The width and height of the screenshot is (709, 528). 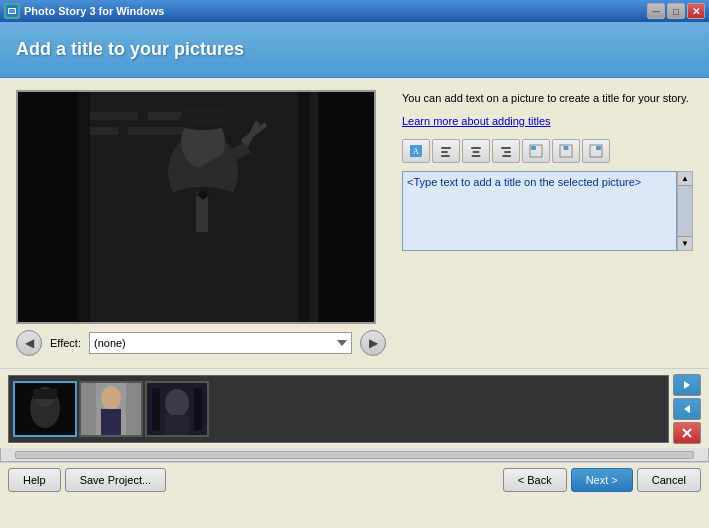 What do you see at coordinates (602, 480) in the screenshot?
I see `next-button: Next >` at bounding box center [602, 480].